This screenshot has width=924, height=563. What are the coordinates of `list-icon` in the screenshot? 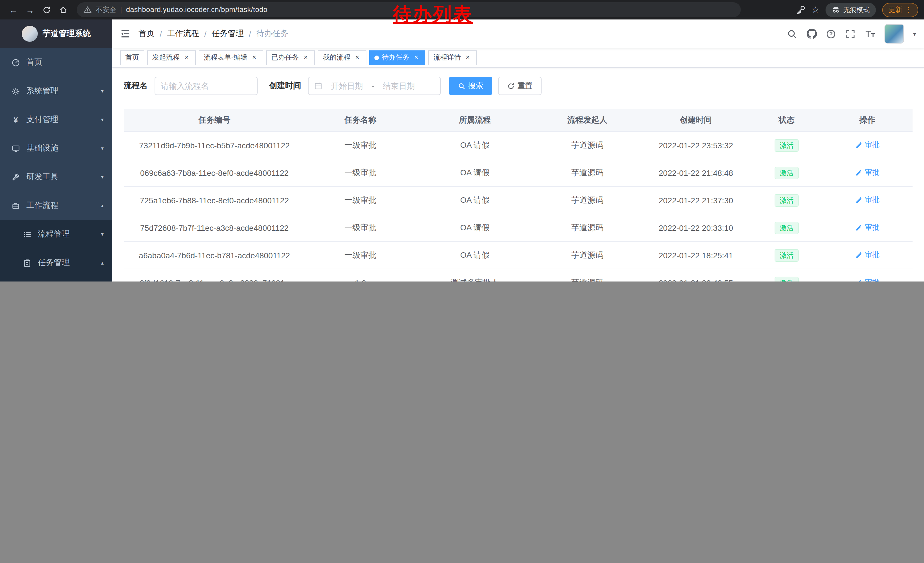 It's located at (27, 234).